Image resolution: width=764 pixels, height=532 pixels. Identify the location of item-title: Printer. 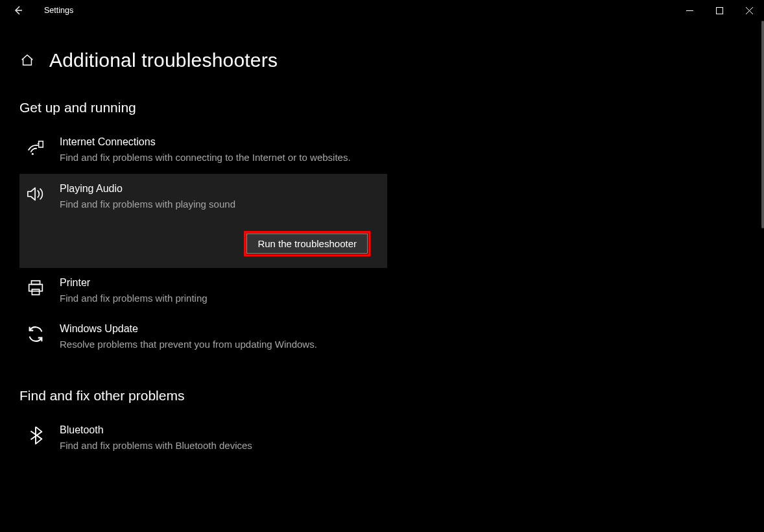
(218, 283).